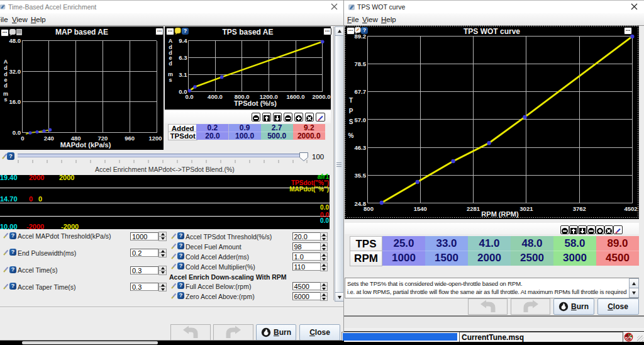  What do you see at coordinates (420, 209) in the screenshot?
I see `svg-text: 1540` at bounding box center [420, 209].